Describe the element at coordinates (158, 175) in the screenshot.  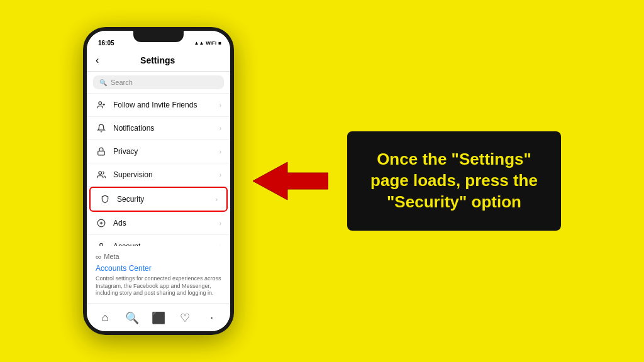
I see `menu-item-supervision: Supervision ›` at that location.